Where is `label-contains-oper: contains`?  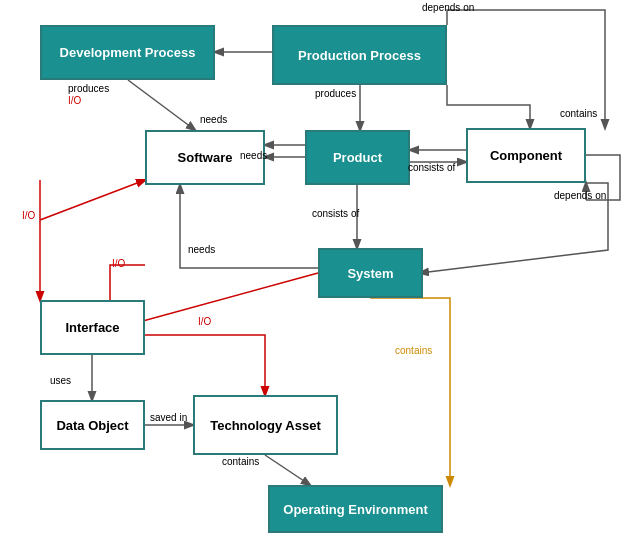
label-contains-oper: contains is located at coordinates (414, 350).